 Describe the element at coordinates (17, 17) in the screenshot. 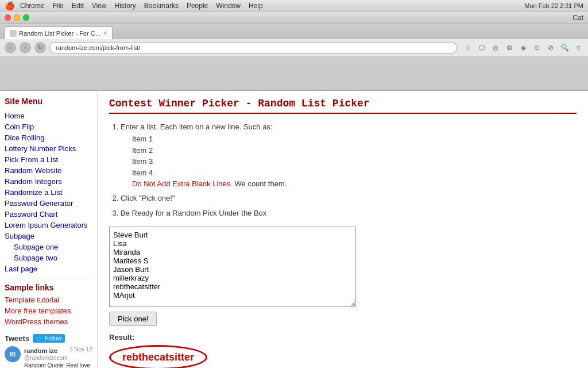

I see `window-controls` at that location.